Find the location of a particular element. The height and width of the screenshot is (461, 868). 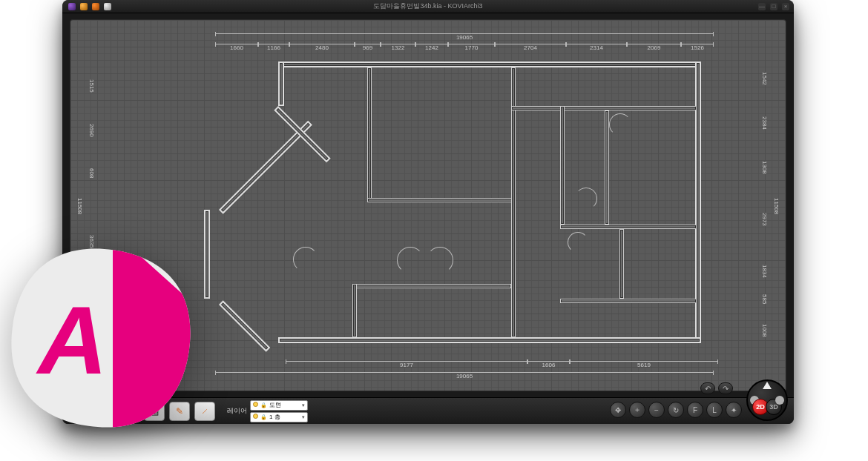

layer-name: 1 층 is located at coordinates (274, 417).